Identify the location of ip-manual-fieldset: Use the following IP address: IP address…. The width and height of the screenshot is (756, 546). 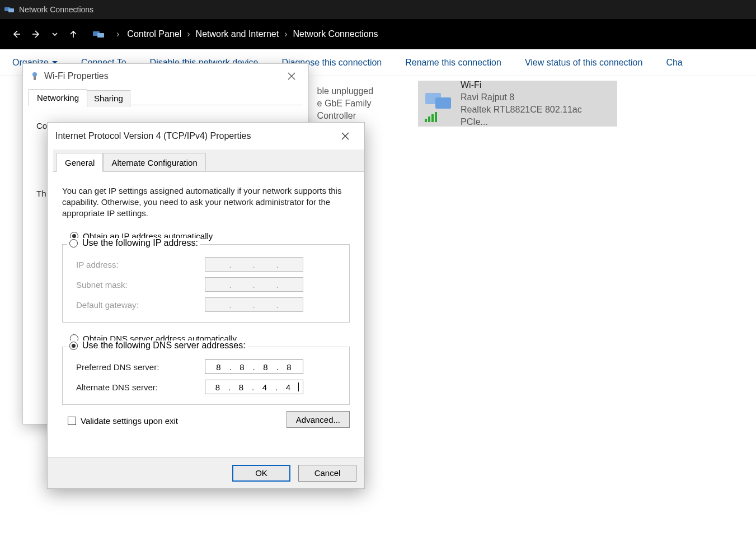
(206, 283).